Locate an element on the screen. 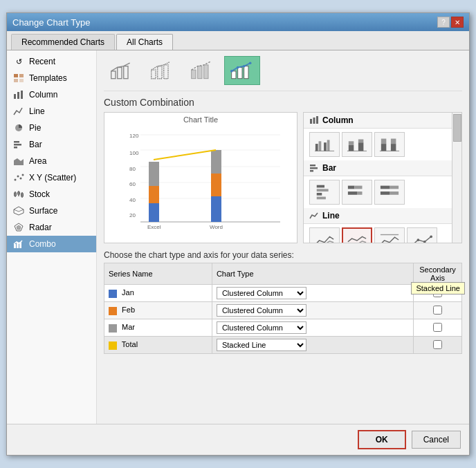 The width and height of the screenshot is (476, 468). panel-column-icons is located at coordinates (383, 144).